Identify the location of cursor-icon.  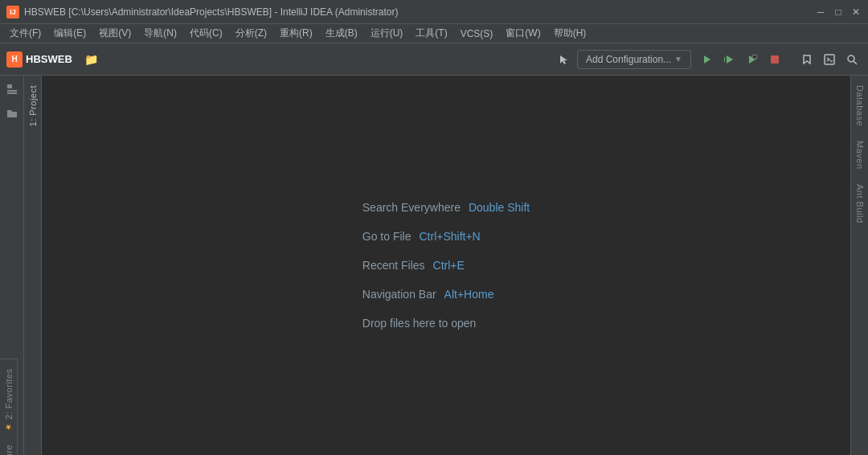
(564, 59).